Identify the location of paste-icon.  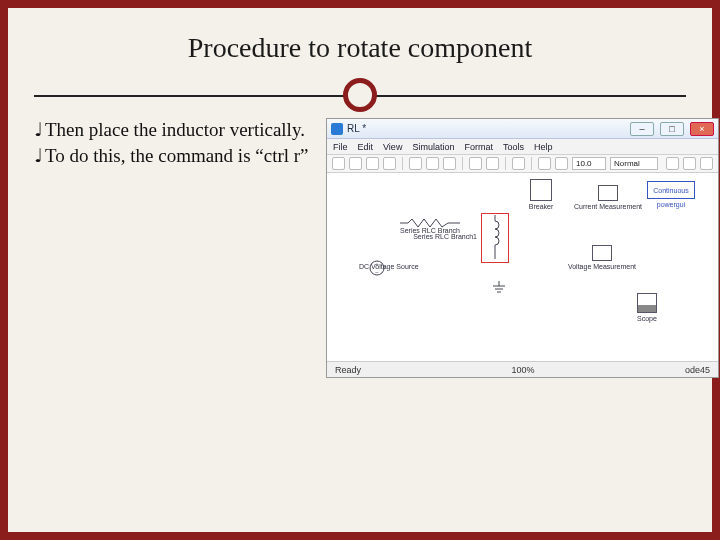
(450, 164).